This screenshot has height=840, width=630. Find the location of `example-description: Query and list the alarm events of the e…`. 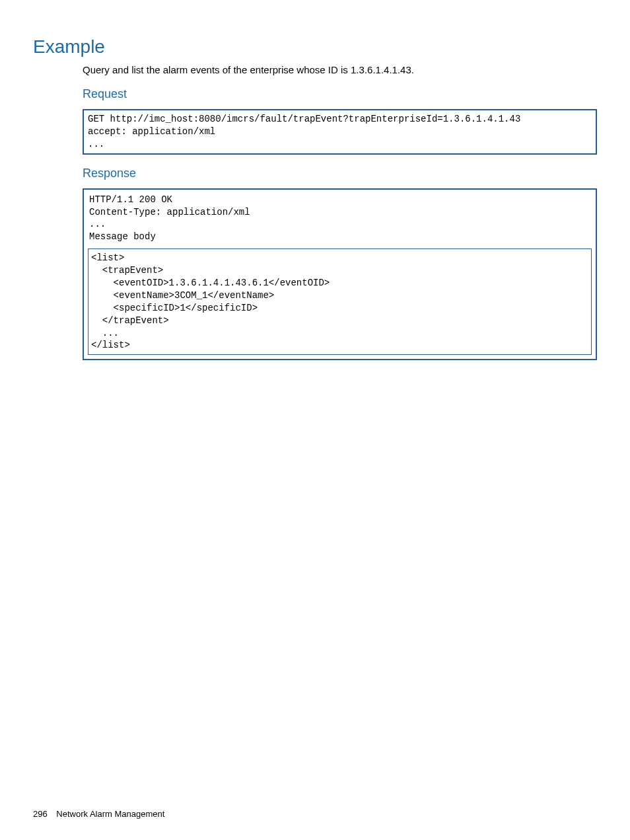

example-description: Query and list the alarm events of the e… is located at coordinates (339, 70).